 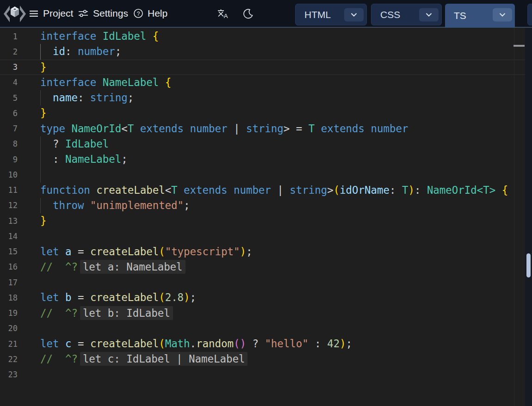 I want to click on line-number: 3, so click(x=9, y=67).